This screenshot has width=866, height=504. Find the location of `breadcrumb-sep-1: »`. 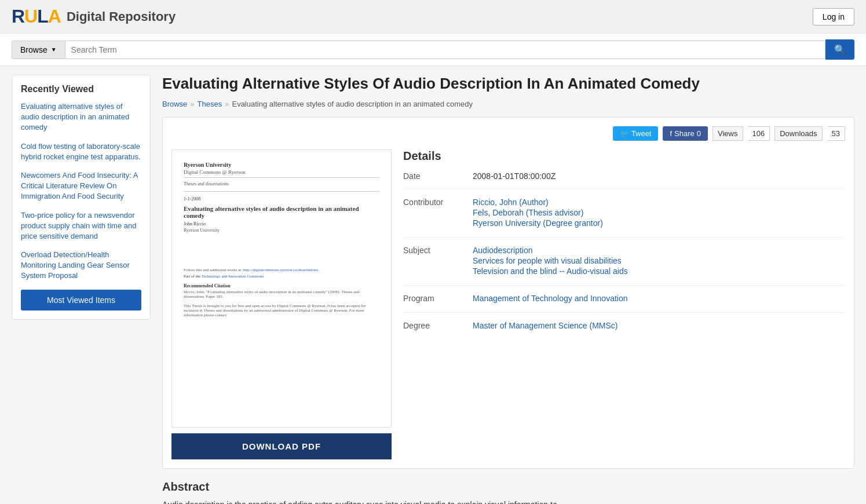

breadcrumb-sep-1: » is located at coordinates (192, 104).